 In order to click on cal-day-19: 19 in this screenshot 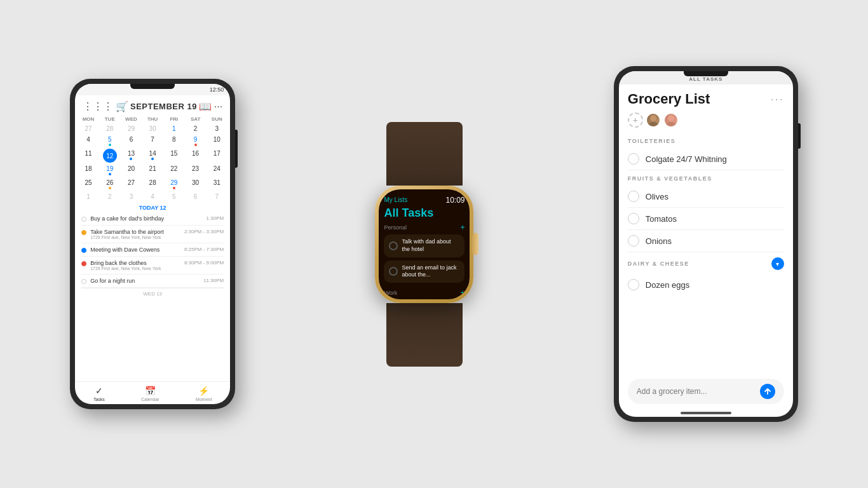, I will do `click(110, 170)`.